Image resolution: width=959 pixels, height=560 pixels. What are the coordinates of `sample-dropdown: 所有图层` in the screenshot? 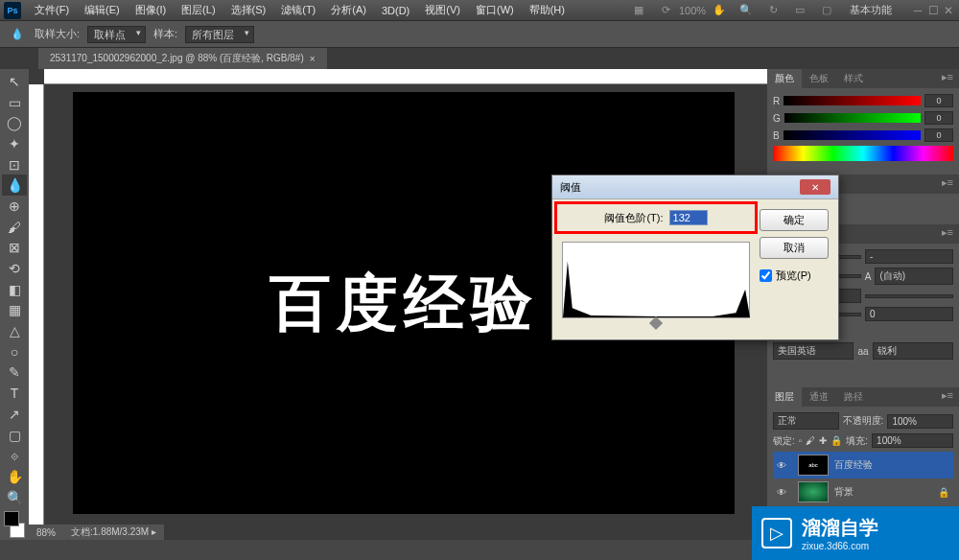 It's located at (220, 35).